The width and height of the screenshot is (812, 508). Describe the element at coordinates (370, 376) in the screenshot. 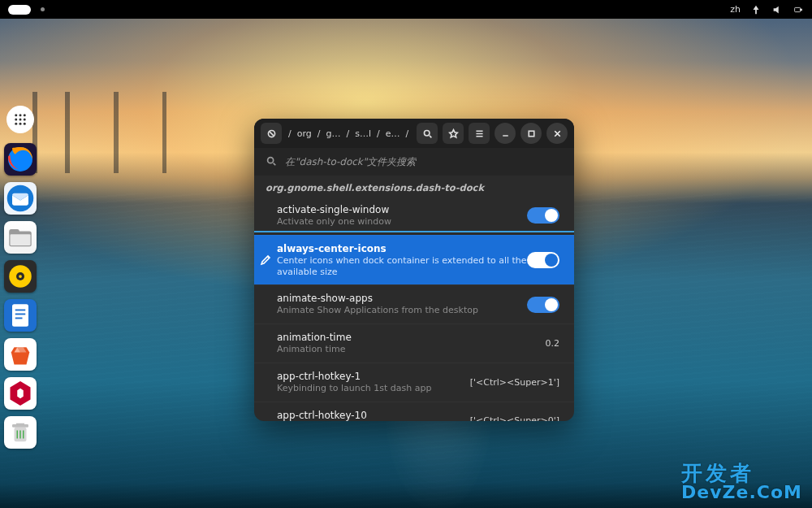

I see `setting-key: app-ctrl-hotkey-1` at that location.